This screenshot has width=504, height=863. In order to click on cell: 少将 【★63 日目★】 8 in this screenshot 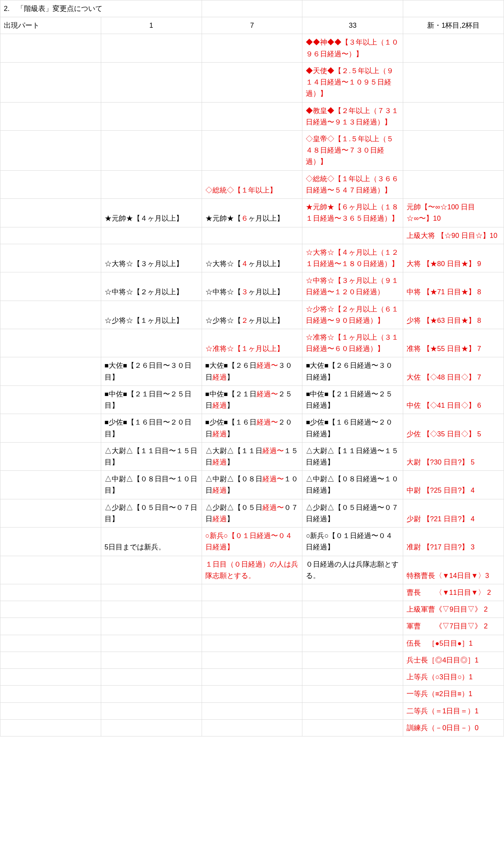, I will do `click(454, 314)`.